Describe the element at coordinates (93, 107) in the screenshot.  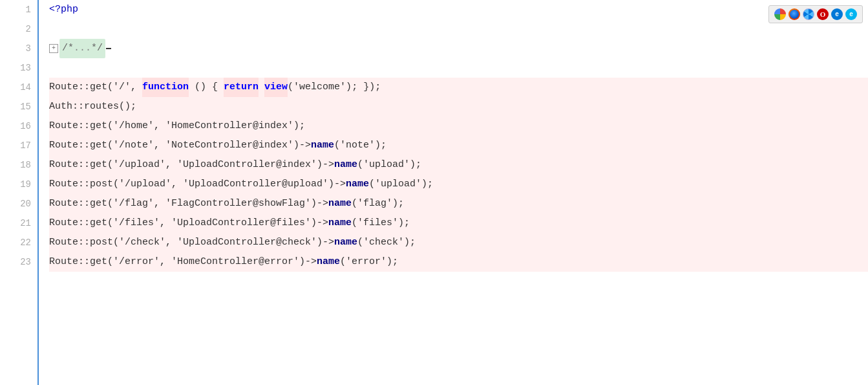
I see `token-auth-routes: Auth::routes();` at that location.